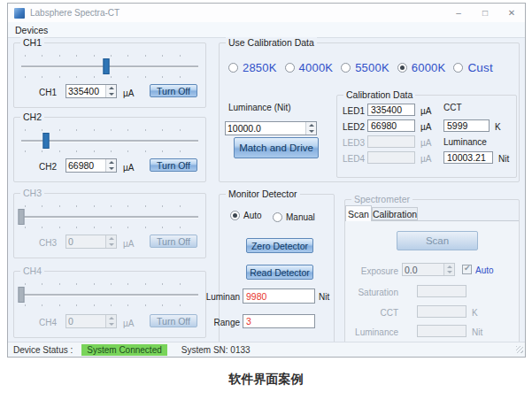  Describe the element at coordinates (106, 66) in the screenshot. I see `ch1-slider-thumb` at that location.